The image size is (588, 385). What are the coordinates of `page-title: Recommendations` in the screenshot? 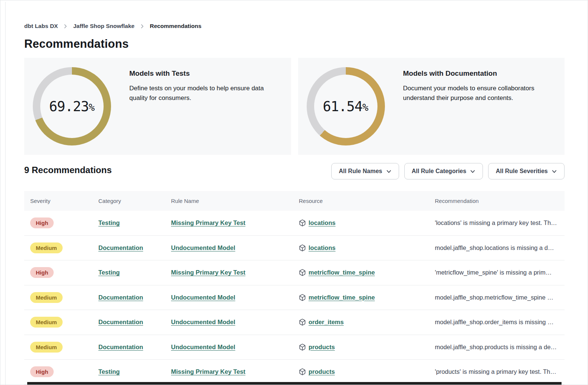 It's located at (76, 44).